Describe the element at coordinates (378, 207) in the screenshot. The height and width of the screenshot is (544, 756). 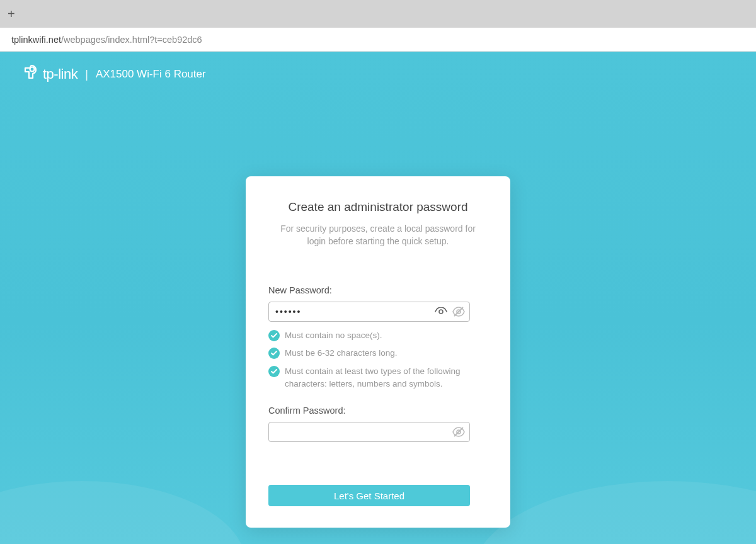
I see `card-title: Create an administrator password` at that location.